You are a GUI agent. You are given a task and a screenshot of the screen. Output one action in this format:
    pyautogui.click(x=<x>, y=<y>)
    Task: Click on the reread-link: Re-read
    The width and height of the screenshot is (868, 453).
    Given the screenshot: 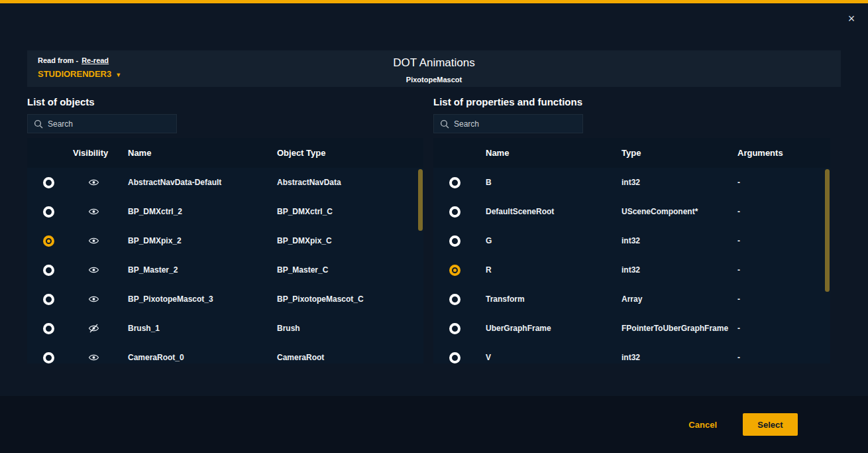 What is the action you would take?
    pyautogui.click(x=95, y=60)
    